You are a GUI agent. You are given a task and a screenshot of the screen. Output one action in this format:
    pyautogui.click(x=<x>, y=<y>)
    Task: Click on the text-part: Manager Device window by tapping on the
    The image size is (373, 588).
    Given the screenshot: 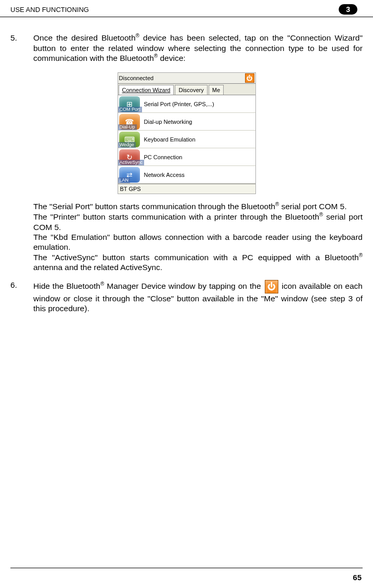 What is the action you would take?
    pyautogui.click(x=184, y=286)
    